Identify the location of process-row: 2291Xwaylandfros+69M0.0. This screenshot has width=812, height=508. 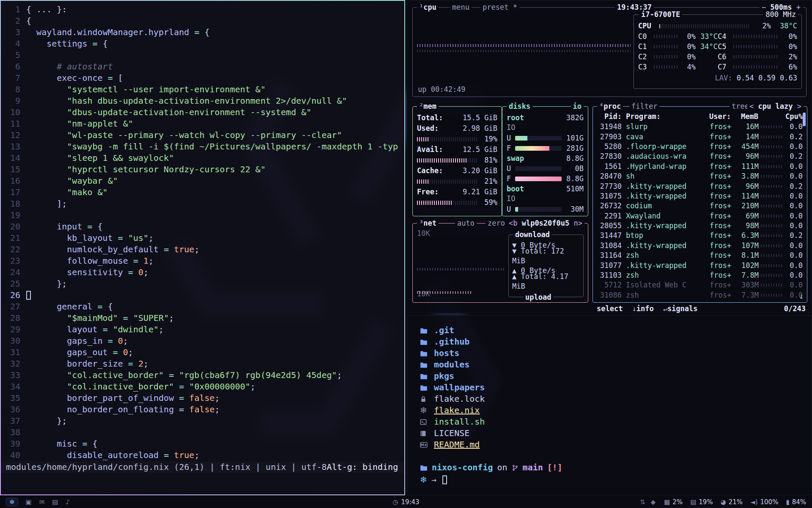
(700, 216).